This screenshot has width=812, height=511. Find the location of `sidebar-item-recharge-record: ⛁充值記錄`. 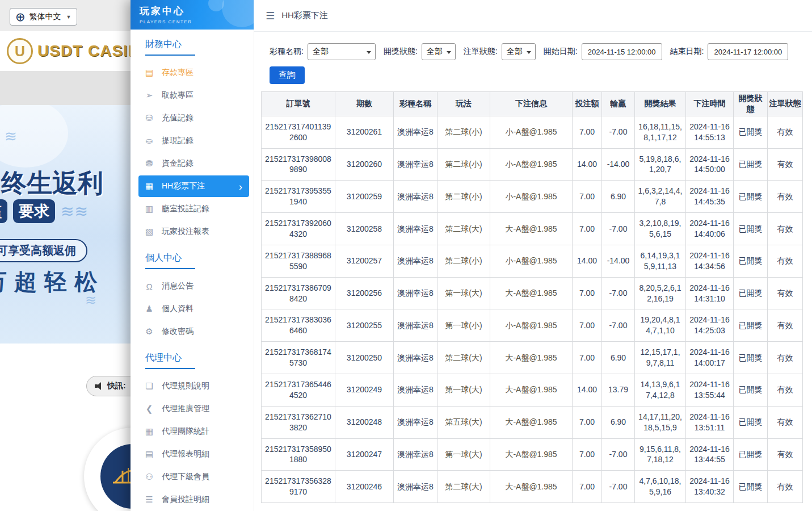

sidebar-item-recharge-record: ⛁充值記錄 is located at coordinates (192, 118).